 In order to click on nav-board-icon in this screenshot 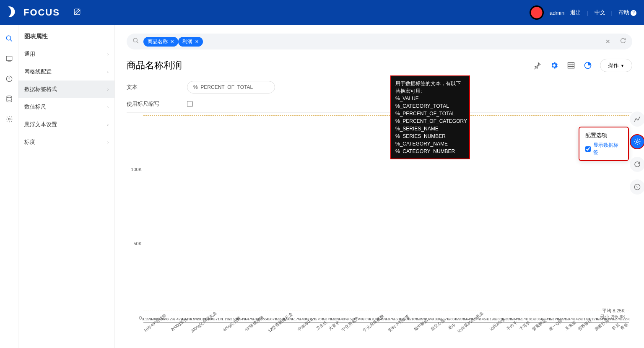, I will do `click(9, 59)`.